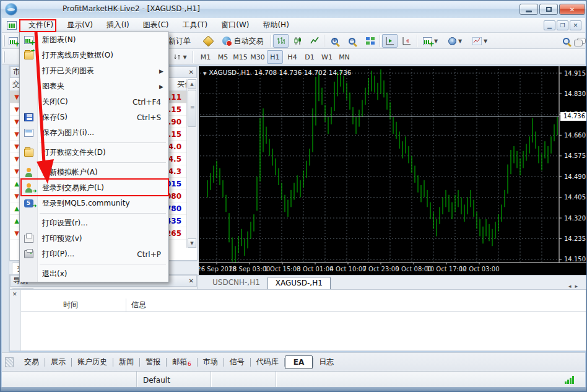  Describe the element at coordinates (53, 102) in the screenshot. I see `file-menu-item-label: 关闭(C)` at that location.